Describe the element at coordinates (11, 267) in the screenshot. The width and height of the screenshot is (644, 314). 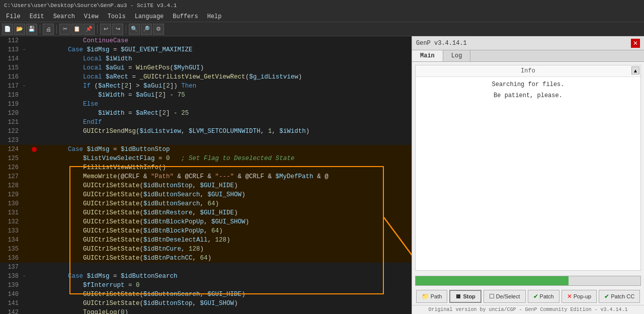
I see `line-num-137: 137` at that location.